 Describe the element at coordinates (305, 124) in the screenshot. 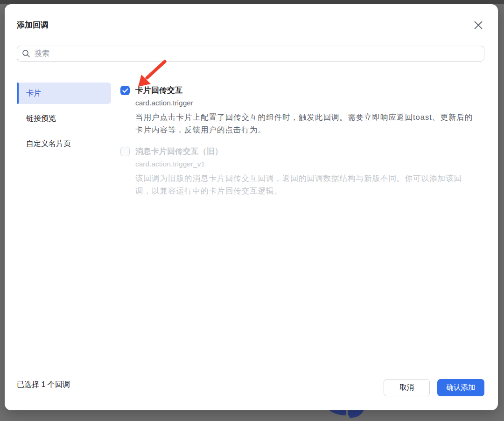

I see `callback-description: 当用户点击卡片上配置了回传交互的组件时，触发此回调。需要立即响应返回toast、…` at that location.